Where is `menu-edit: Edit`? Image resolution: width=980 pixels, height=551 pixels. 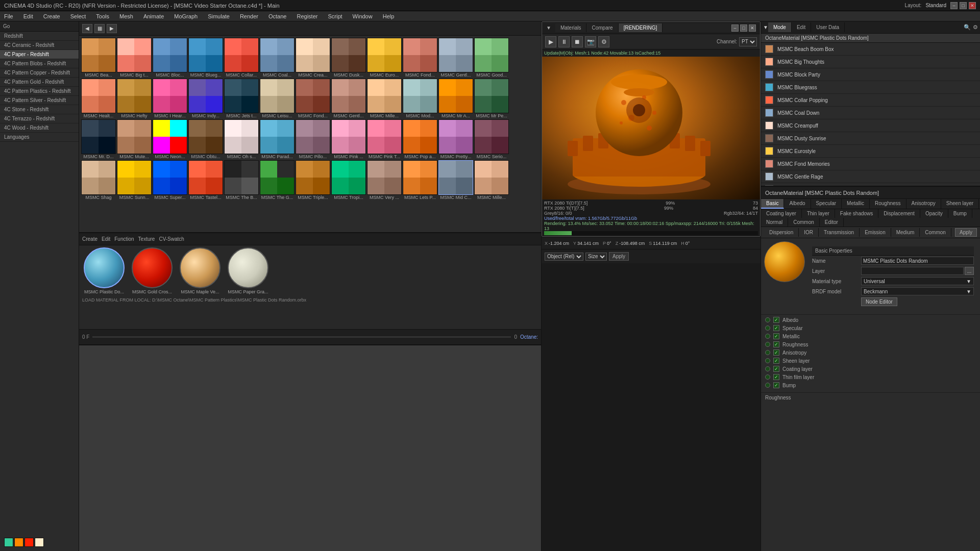 menu-edit: Edit is located at coordinates (29, 16).